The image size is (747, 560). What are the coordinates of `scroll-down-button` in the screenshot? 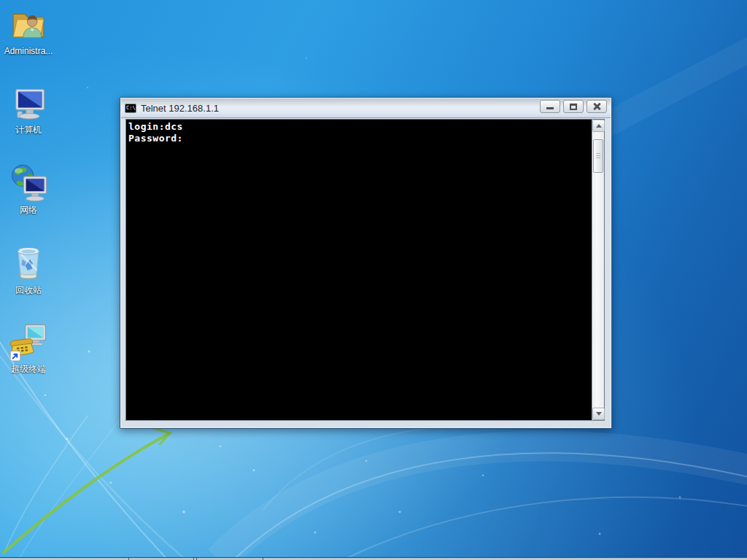 It's located at (598, 414).